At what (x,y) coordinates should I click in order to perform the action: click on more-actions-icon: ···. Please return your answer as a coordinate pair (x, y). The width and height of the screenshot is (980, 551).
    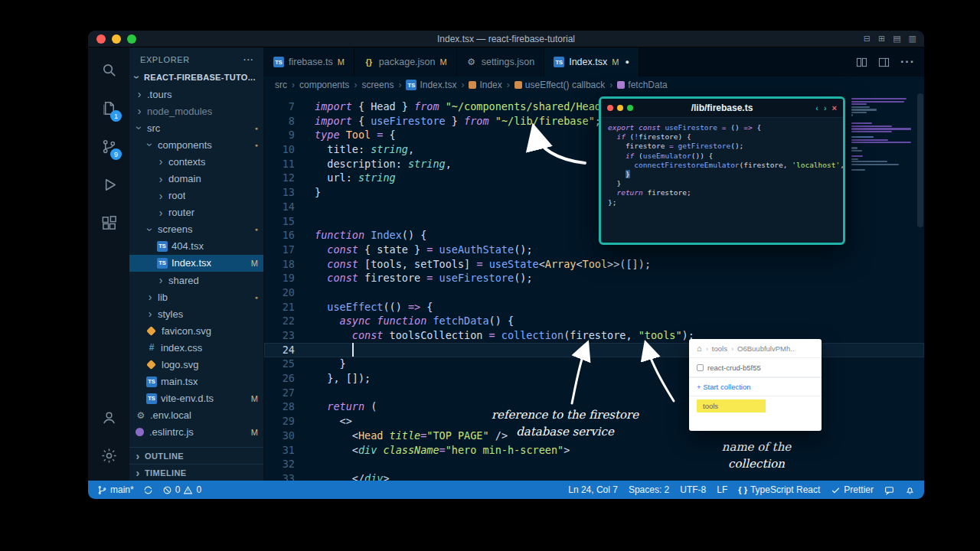
    Looking at the image, I should click on (908, 62).